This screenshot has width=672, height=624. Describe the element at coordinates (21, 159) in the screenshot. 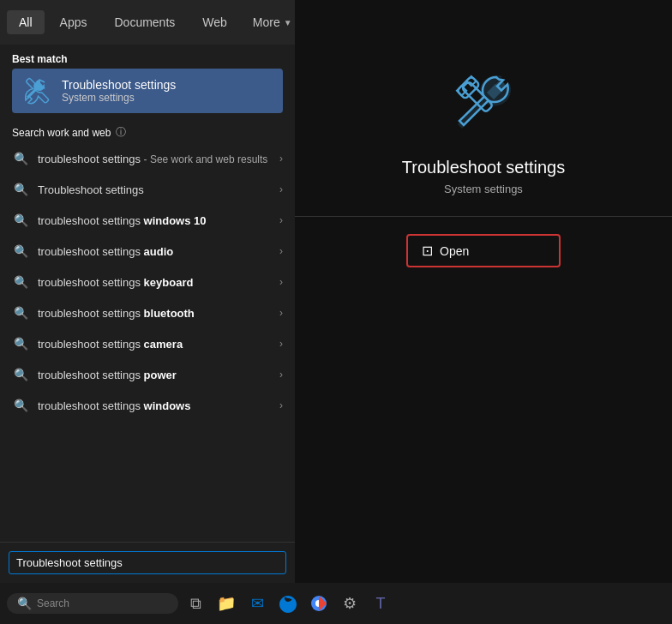

I see `search-icon-0: 🔍` at that location.